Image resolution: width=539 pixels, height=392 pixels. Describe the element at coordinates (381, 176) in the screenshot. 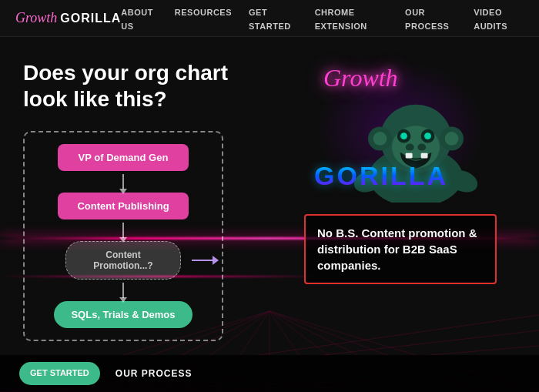

I see `gorilla-gorilla-text: GORILLA` at that location.